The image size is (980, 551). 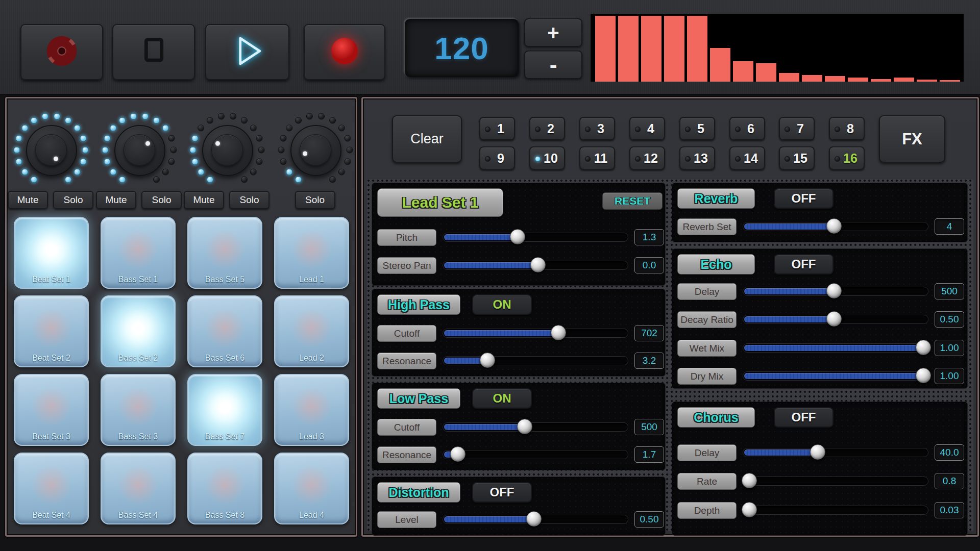 I want to click on clear-button: Clear, so click(x=427, y=139).